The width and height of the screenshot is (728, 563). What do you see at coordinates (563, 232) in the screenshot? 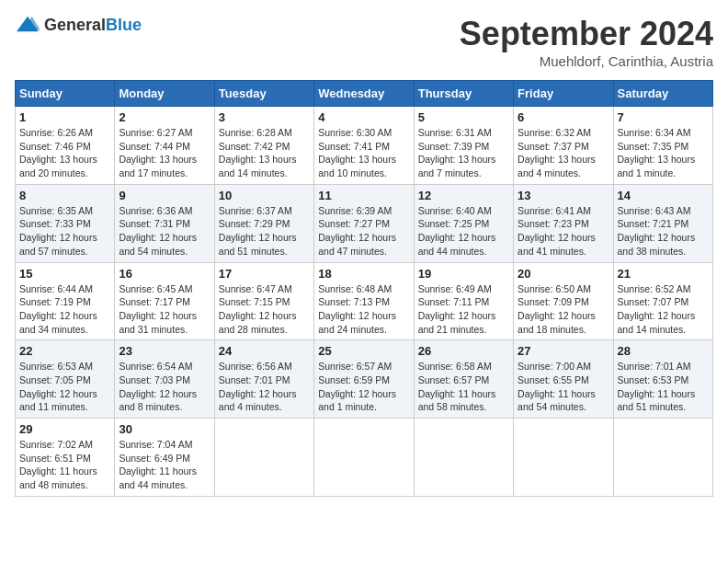
I see `day-info: Sunrise: 6:41 AMSunset: 7:23 PMDaylight:…` at bounding box center [563, 232].